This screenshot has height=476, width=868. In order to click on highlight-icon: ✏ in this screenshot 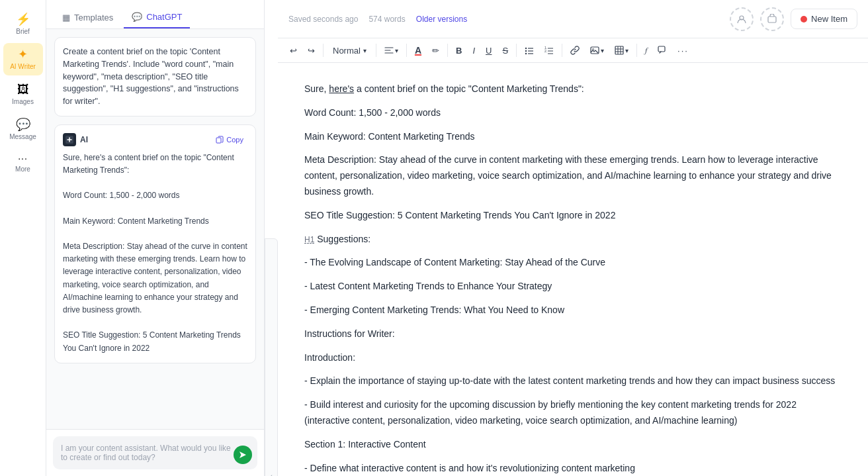, I will do `click(435, 50)`.